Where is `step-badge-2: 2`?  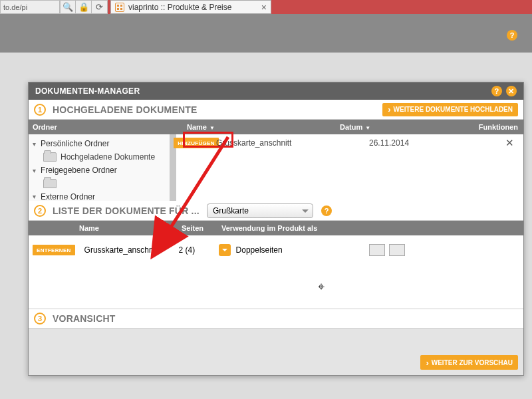 step-badge-2: 2 is located at coordinates (40, 211).